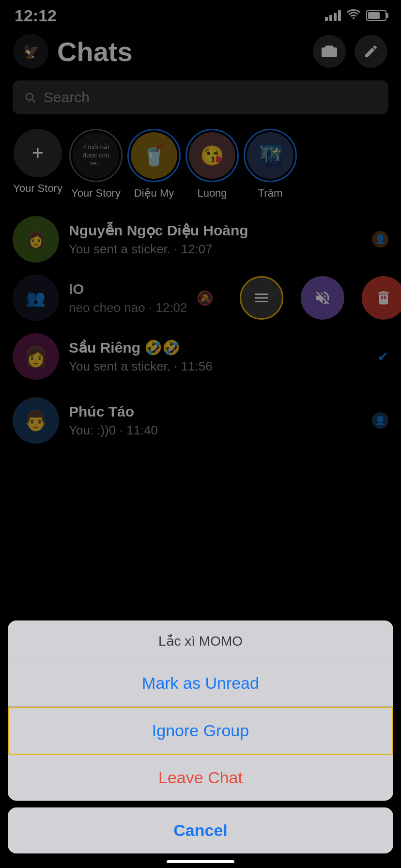 The image size is (401, 868). Describe the element at coordinates (200, 730) in the screenshot. I see `ignore-group-button: Ignore Group` at that location.